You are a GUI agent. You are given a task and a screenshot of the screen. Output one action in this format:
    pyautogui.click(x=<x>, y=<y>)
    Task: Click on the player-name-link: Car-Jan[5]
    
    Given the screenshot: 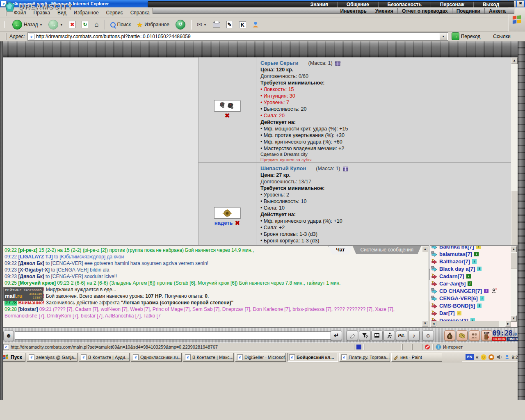 What is the action you would take?
    pyautogui.click(x=452, y=284)
    